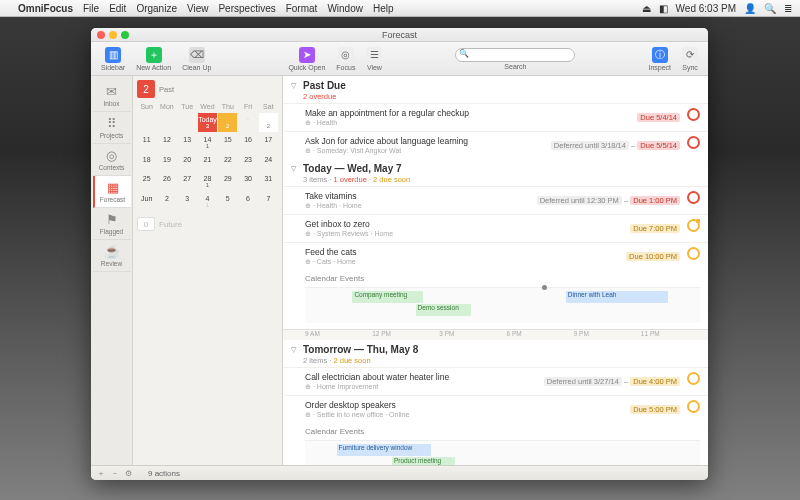  Describe the element at coordinates (496, 256) in the screenshot. I see `task-row: Feed the cats⊕ · Cats · Home Due 10:00 P…` at that location.